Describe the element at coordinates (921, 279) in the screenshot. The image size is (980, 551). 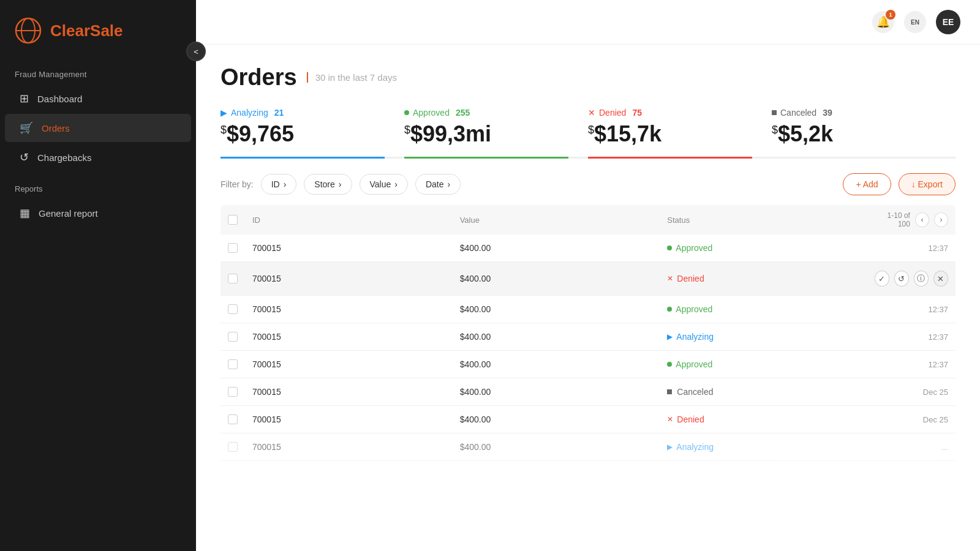
I see `info-action-button: ⓘ` at that location.